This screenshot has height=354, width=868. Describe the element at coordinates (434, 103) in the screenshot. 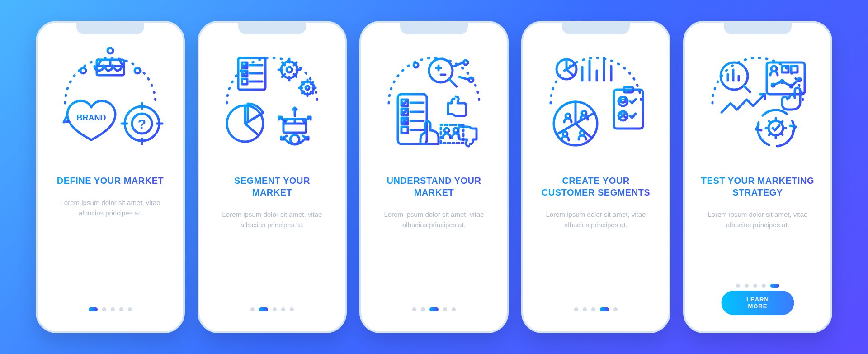

I see `understand-icon` at that location.